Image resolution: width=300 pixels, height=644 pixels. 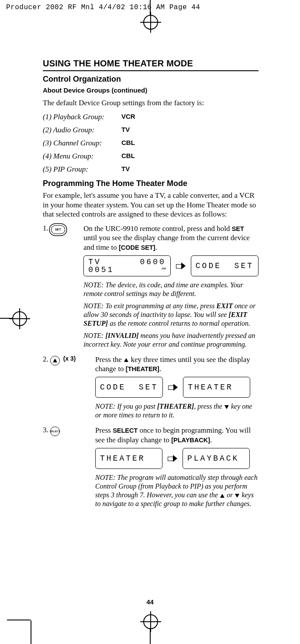 What do you see at coordinates (164, 269) in the screenshot?
I see `pm-indicator: PM` at bounding box center [164, 269].